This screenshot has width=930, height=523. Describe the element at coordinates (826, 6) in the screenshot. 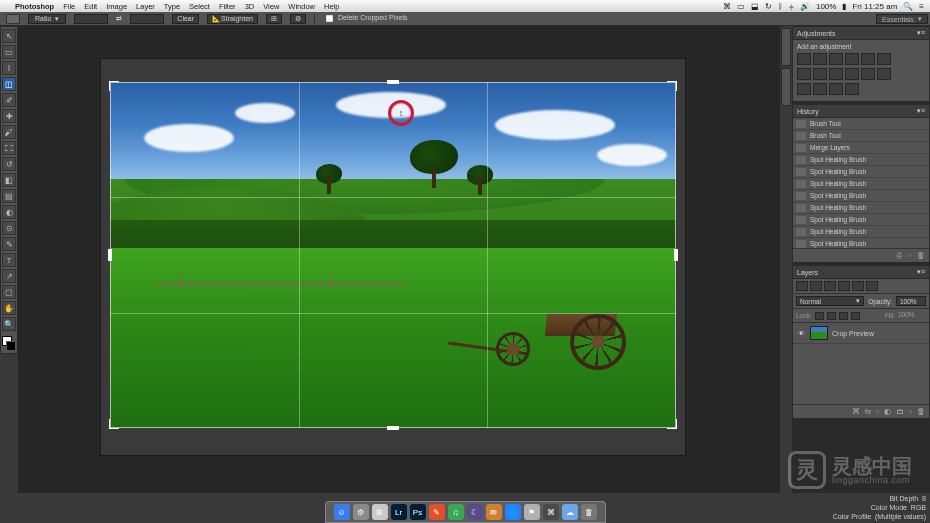

I see `battery-text: 100%` at that location.